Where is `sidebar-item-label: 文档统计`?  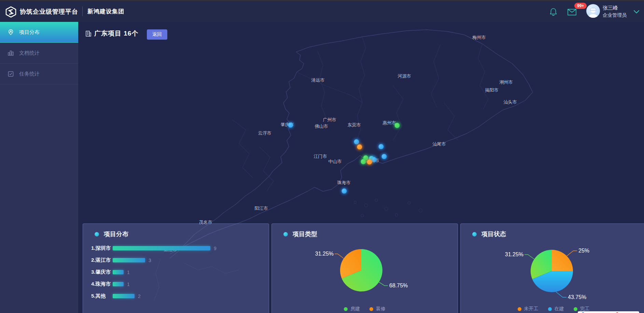 sidebar-item-label: 文档统计 is located at coordinates (29, 53).